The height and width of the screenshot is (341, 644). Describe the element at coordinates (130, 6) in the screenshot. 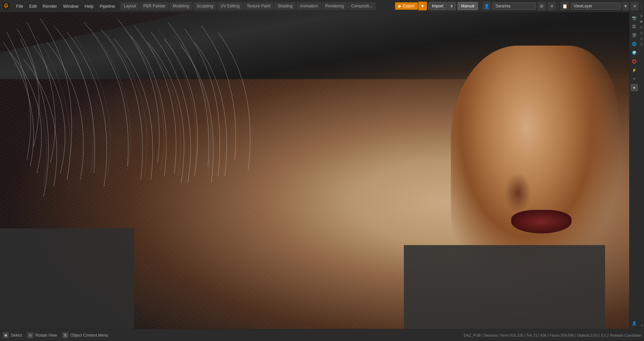

I see `tab-layout: Layout` at that location.